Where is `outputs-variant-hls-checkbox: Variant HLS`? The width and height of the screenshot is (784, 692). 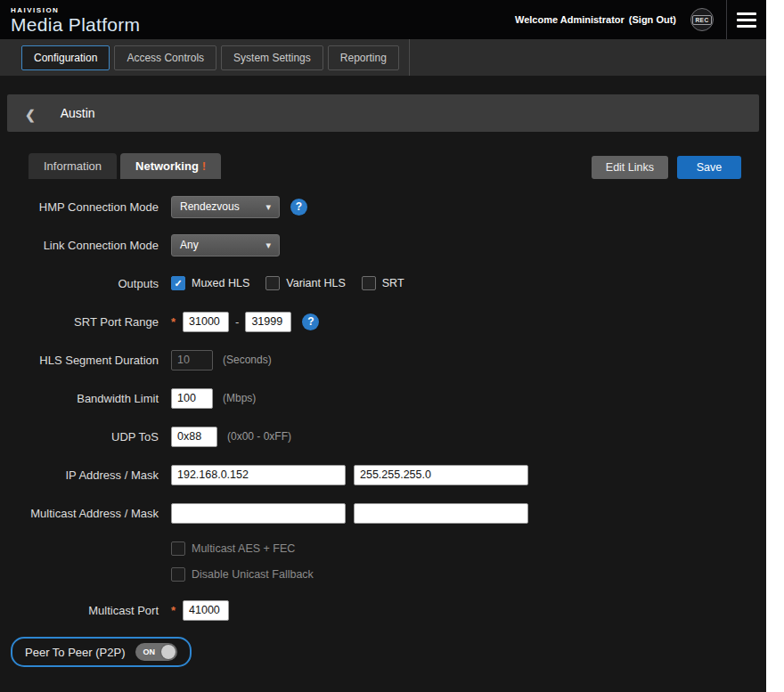 outputs-variant-hls-checkbox: Variant HLS is located at coordinates (305, 283).